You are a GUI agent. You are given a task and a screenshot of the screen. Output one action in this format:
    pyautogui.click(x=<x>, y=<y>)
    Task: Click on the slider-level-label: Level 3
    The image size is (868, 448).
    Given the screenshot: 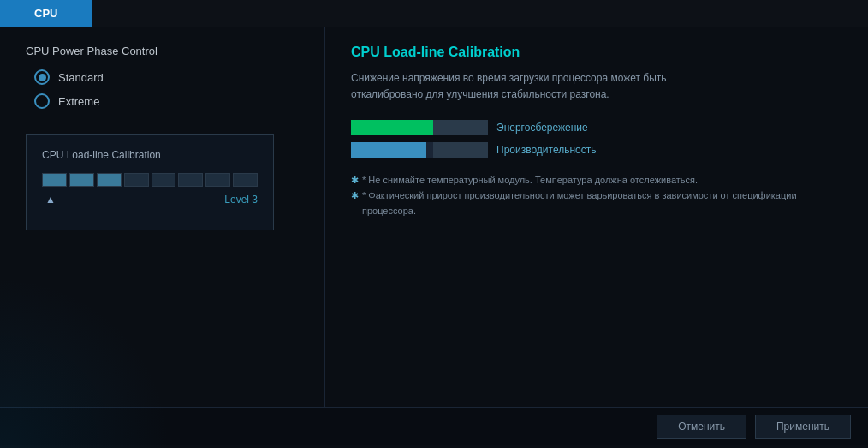 What is the action you would take?
    pyautogui.click(x=241, y=200)
    